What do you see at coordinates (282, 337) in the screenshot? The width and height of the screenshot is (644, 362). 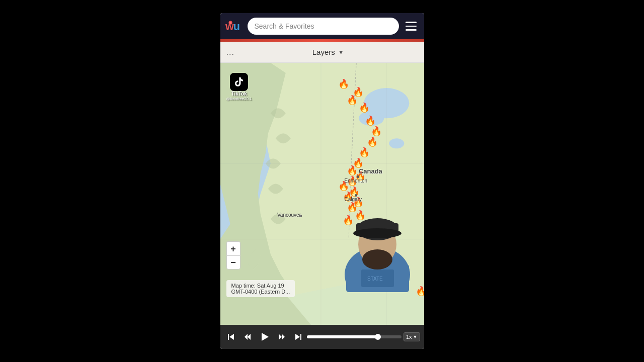 I see `fast-forward-button` at bounding box center [282, 337].